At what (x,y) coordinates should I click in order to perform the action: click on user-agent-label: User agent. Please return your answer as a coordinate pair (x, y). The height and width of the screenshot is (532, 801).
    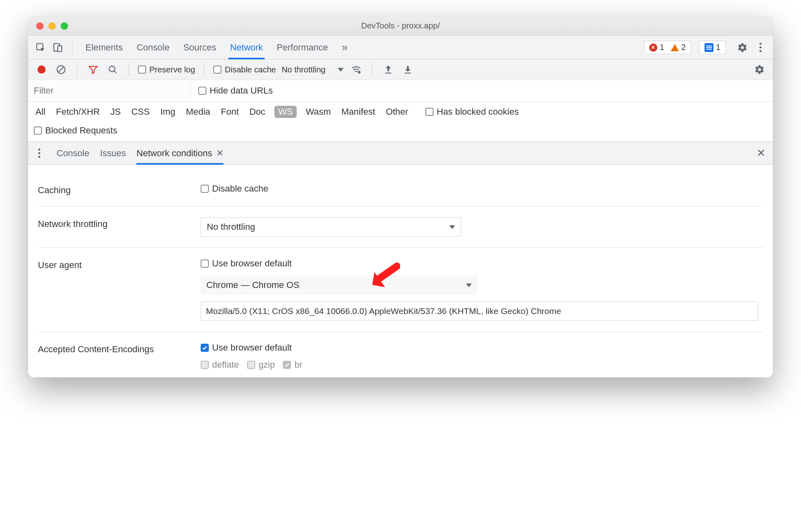
    Looking at the image, I should click on (115, 264).